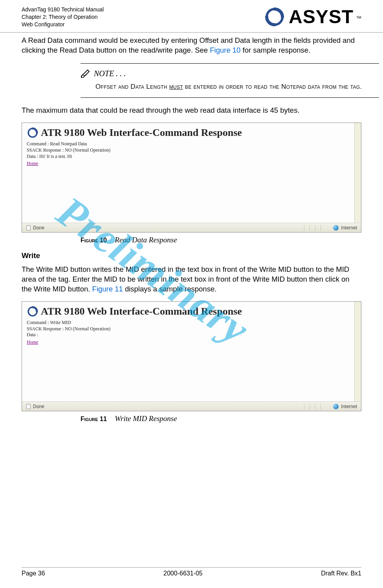  Describe the element at coordinates (192, 46) in the screenshot. I see `intro-paragraph: A Read Data command would be executed by…` at that location.